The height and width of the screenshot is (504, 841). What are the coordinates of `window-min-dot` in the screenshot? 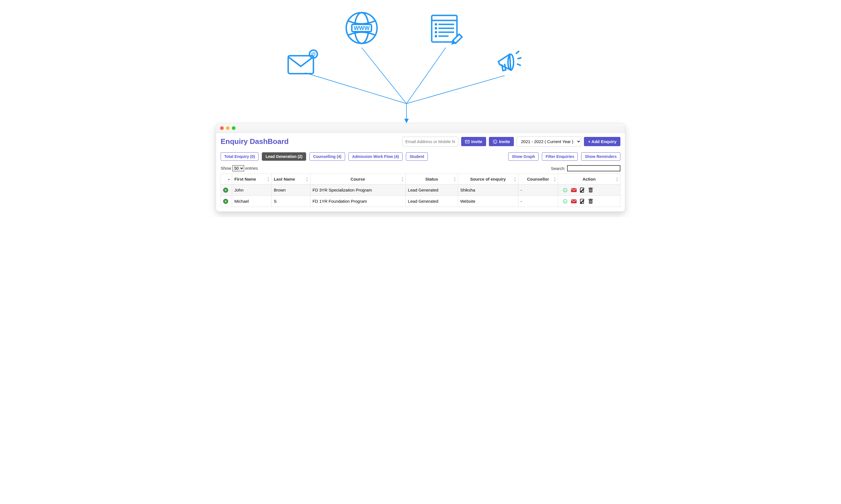 It's located at (228, 128).